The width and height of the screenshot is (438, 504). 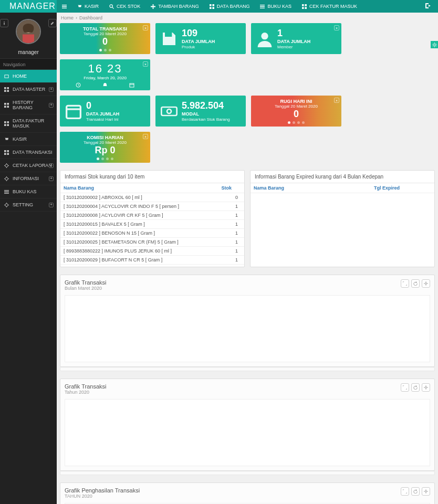 I want to click on sidebar-item-history-barang: HISTORY BARANG+, so click(x=28, y=105).